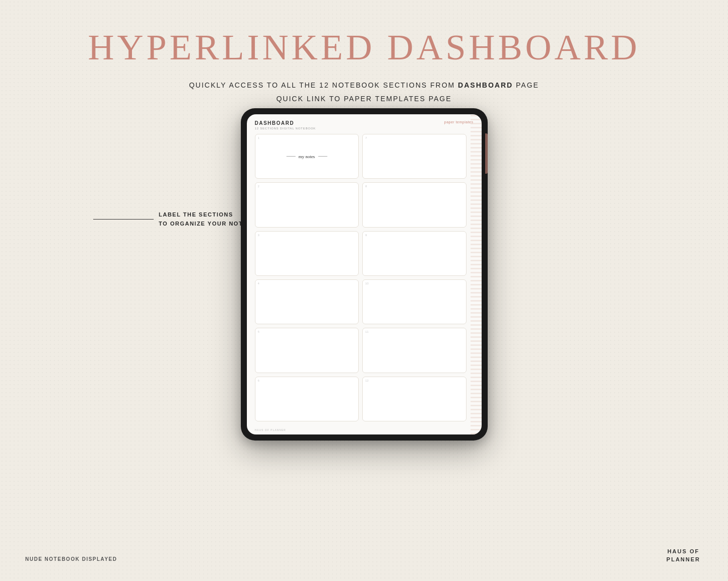  Describe the element at coordinates (285, 123) in the screenshot. I see `dashboard-title: DASHBOARD` at that location.